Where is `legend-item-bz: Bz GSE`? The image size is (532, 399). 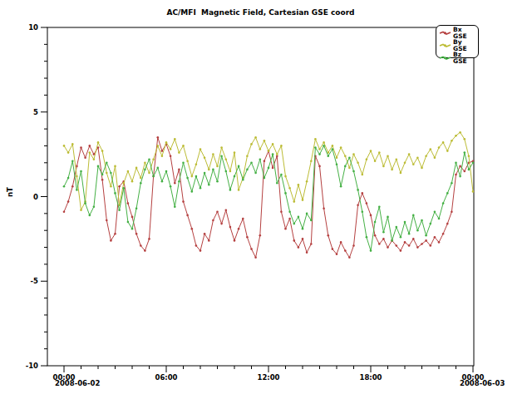
legend-item-bz: Bz GSE is located at coordinates (458, 58).